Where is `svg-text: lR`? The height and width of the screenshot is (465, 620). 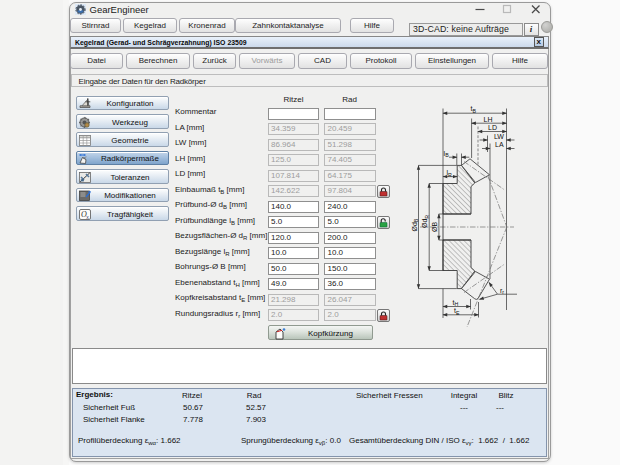 svg-text: lR is located at coordinates (450, 174).